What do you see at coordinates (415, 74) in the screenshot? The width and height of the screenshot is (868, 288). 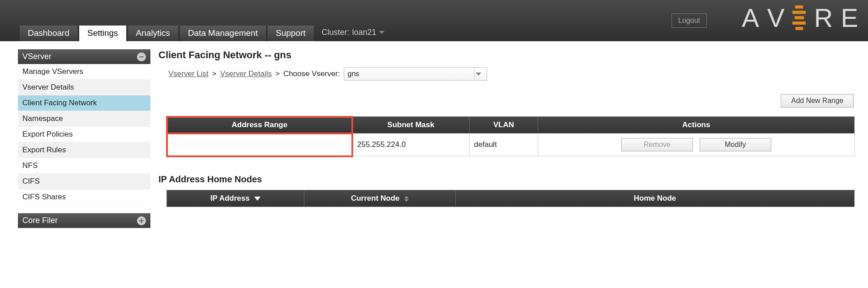 I see `vserver-select: gns` at bounding box center [415, 74].